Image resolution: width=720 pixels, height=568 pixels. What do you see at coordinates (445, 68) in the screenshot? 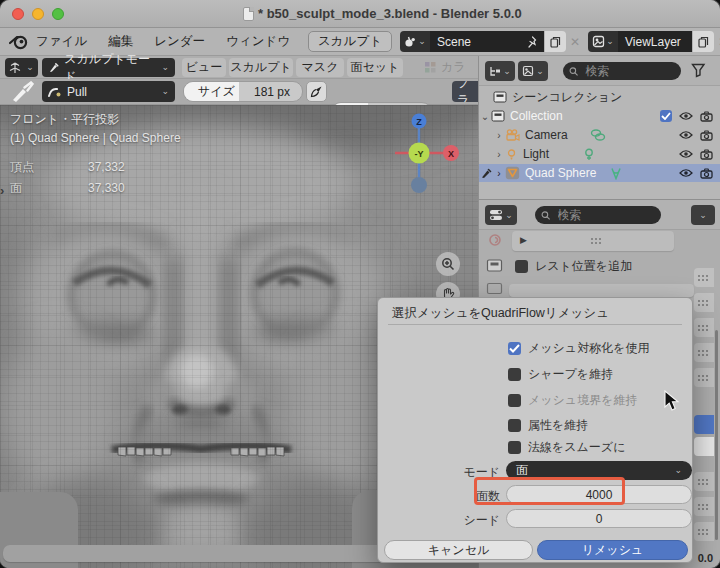
I see `menu-color: カラ` at bounding box center [445, 68].